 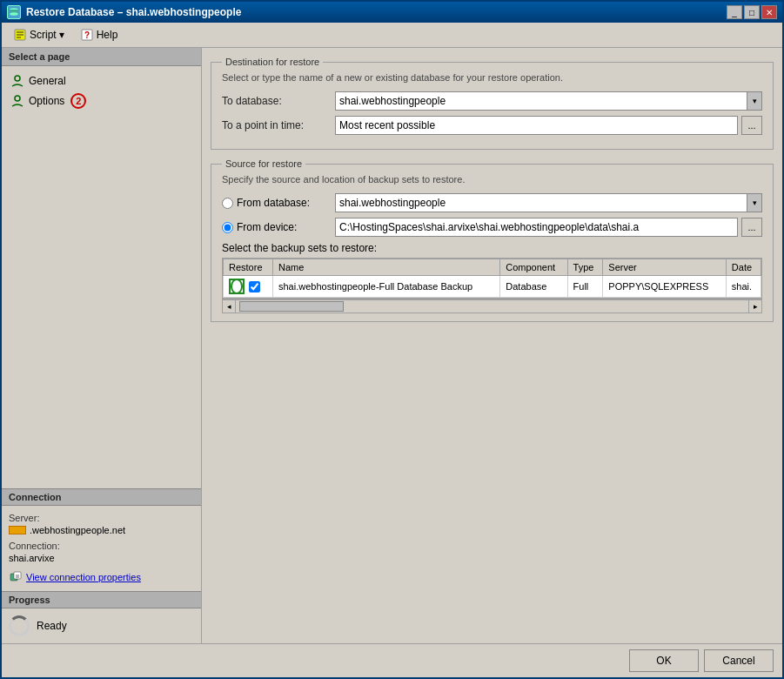 I want to click on connection-link-label: View connection properties, so click(x=84, y=577).